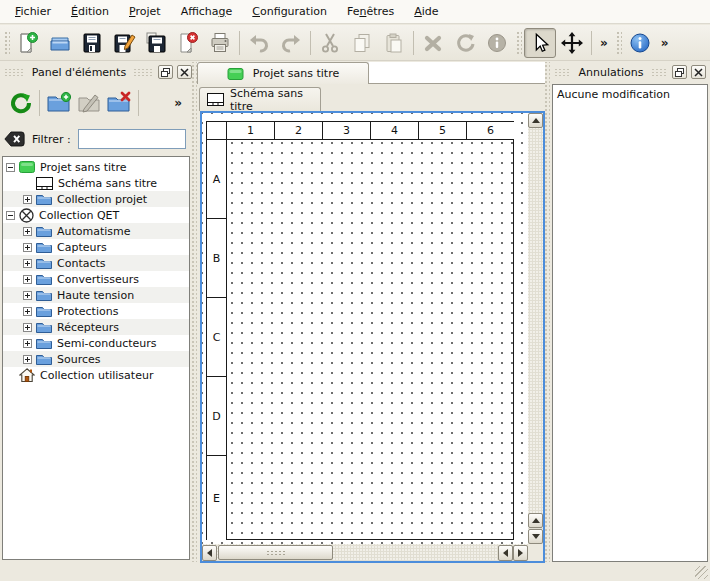 The width and height of the screenshot is (710, 581). I want to click on reload-collections-button, so click(20, 103).